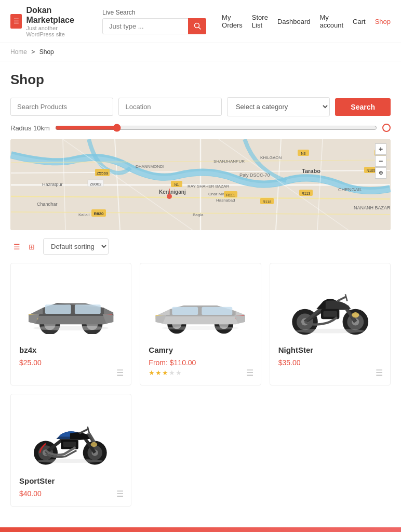 The image size is (401, 532). What do you see at coordinates (56, 21) in the screenshot?
I see `logo-text: Dokan Marketplace Just another WordPress…` at bounding box center [56, 21].